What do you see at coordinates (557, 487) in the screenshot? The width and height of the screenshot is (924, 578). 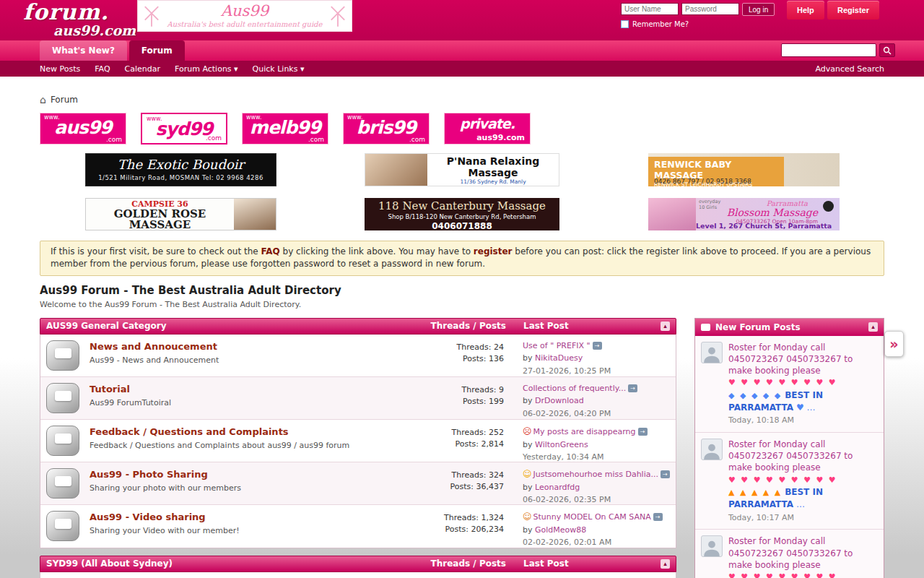 I see `last-post-user-link: Leonardfdg` at bounding box center [557, 487].